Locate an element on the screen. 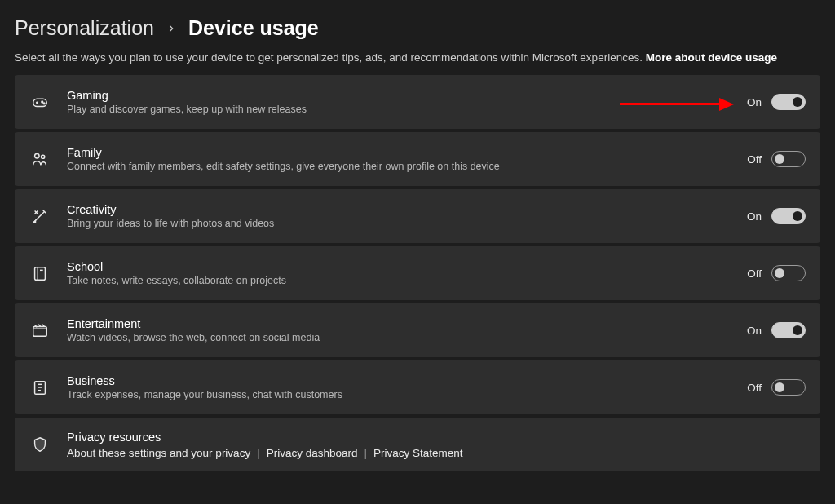 The height and width of the screenshot is (504, 835). subtitle-text: Select all the ways you plan to use your… is located at coordinates (330, 57).